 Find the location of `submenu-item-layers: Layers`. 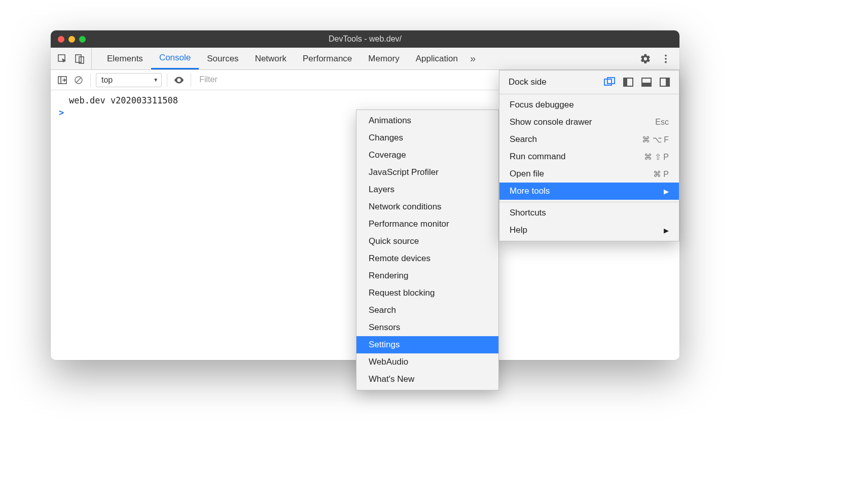

submenu-item-layers: Layers is located at coordinates (427, 190).